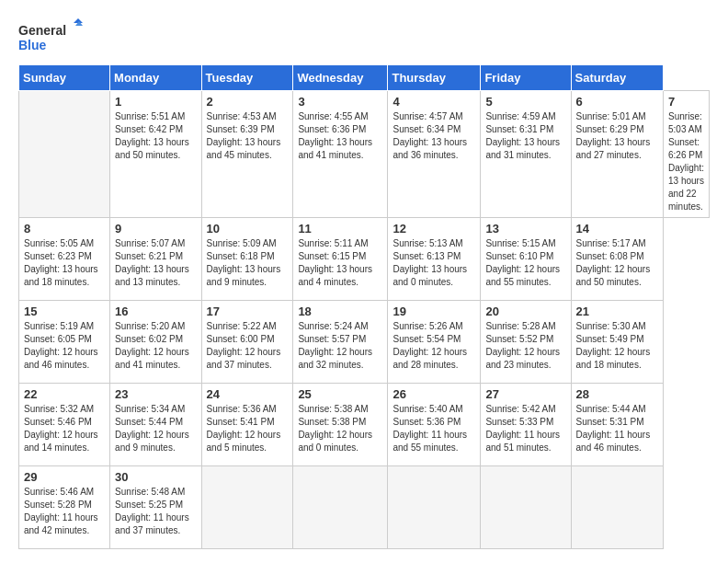  What do you see at coordinates (340, 78) in the screenshot?
I see `weekday-header: Wednesday` at bounding box center [340, 78].